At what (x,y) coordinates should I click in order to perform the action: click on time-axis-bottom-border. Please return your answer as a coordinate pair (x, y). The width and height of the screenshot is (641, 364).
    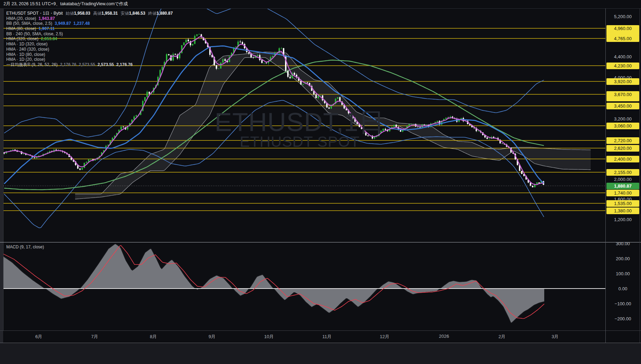
    Looking at the image, I should click on (321, 343).